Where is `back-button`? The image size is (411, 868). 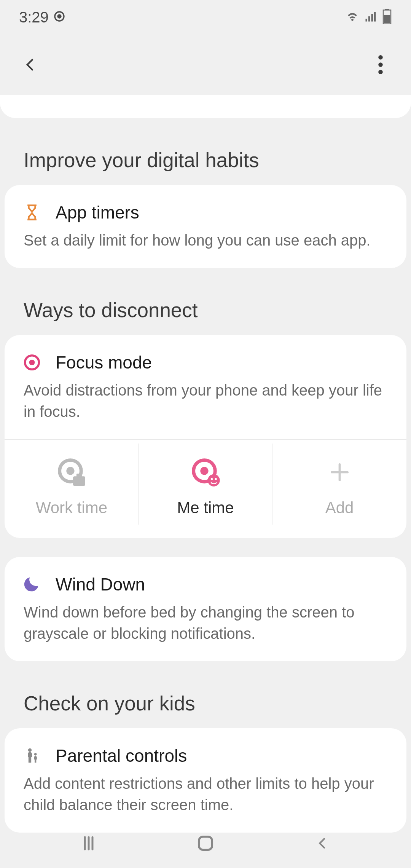 back-button is located at coordinates (30, 65).